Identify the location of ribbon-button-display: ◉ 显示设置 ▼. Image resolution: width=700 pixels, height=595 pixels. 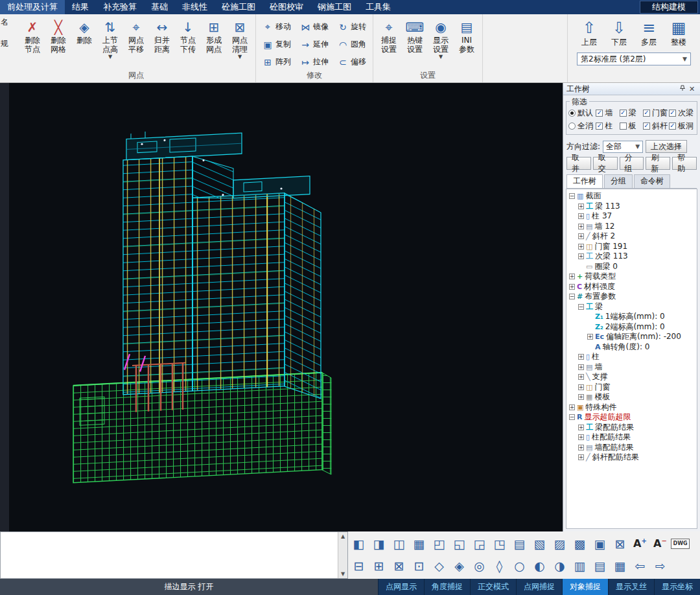
(441, 38).